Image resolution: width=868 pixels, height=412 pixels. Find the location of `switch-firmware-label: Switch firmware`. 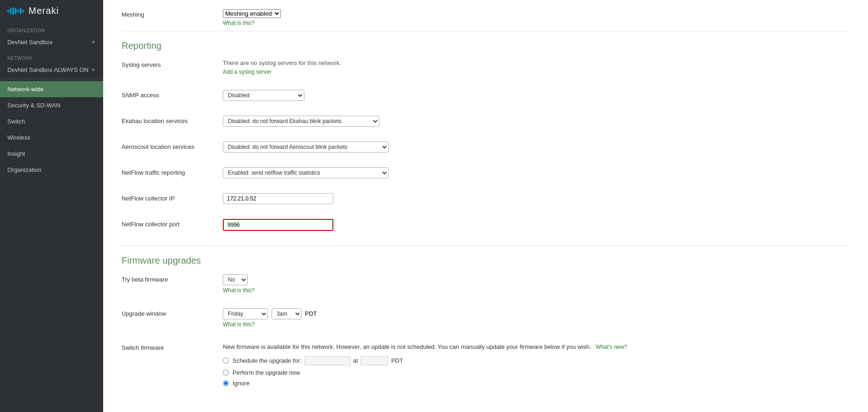

switch-firmware-label: Switch firmware is located at coordinates (172, 347).